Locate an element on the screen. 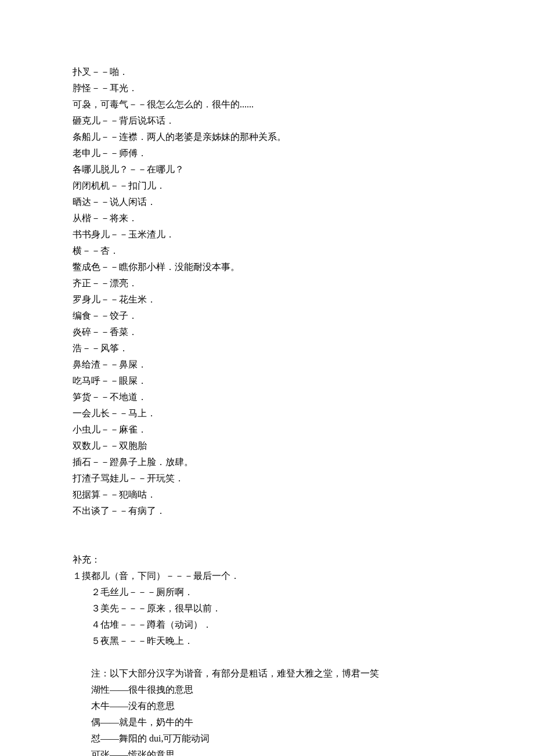  dialect-entry: 各哪儿脱儿？－－在哪儿？ is located at coordinates (267, 170).